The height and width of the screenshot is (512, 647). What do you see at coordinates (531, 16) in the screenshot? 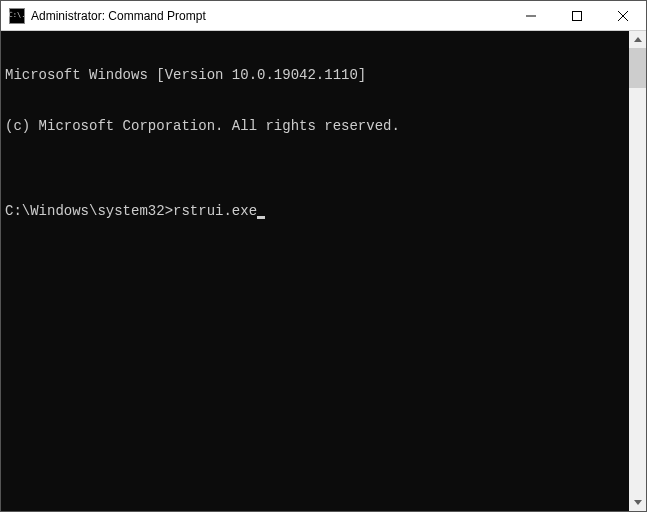
I see `minimize-button` at bounding box center [531, 16].